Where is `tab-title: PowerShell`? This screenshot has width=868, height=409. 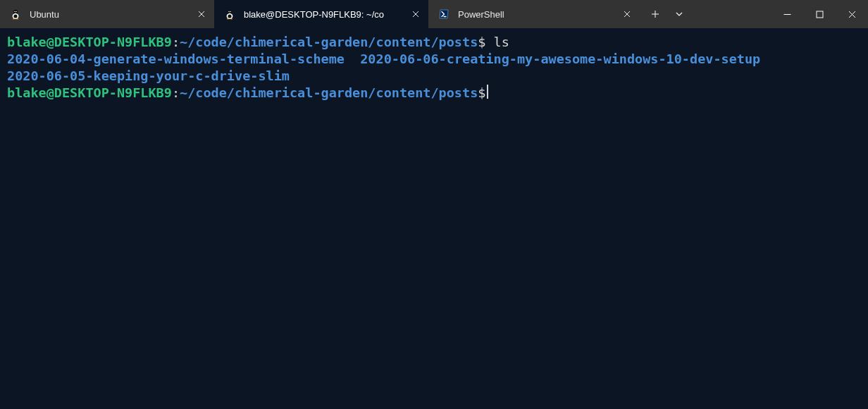 tab-title: PowerShell is located at coordinates (537, 14).